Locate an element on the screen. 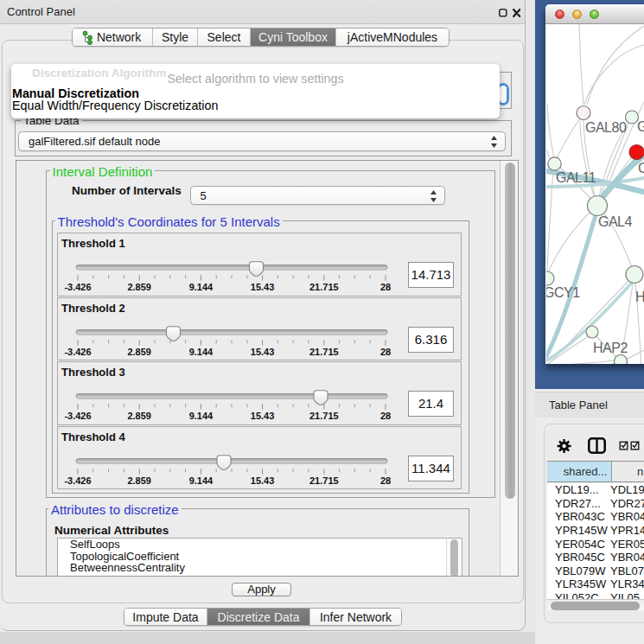 This screenshot has width=644, height=644. svg-text: GCY1 is located at coordinates (564, 292).